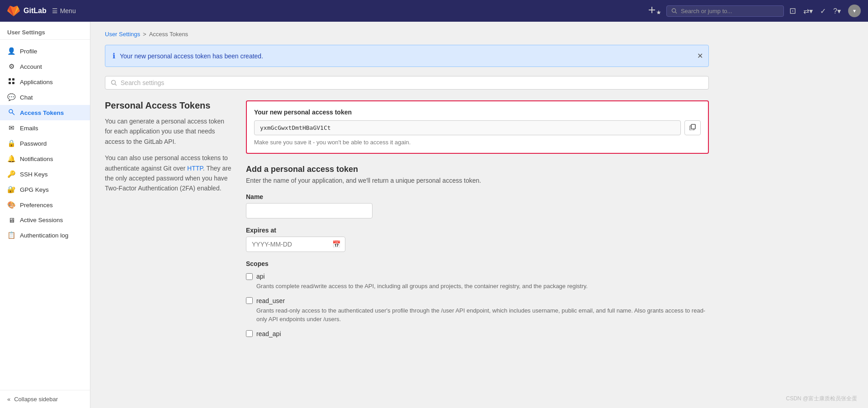  What do you see at coordinates (477, 169) in the screenshot?
I see `form-title: Add a personal access token` at bounding box center [477, 169].